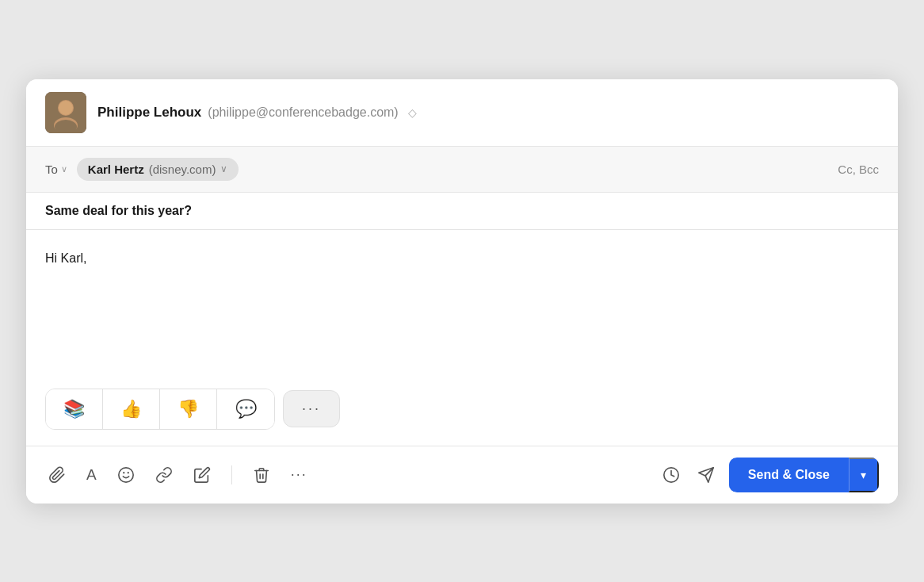 This screenshot has width=924, height=582. What do you see at coordinates (52, 170) in the screenshot?
I see `to-label-text: To` at bounding box center [52, 170].